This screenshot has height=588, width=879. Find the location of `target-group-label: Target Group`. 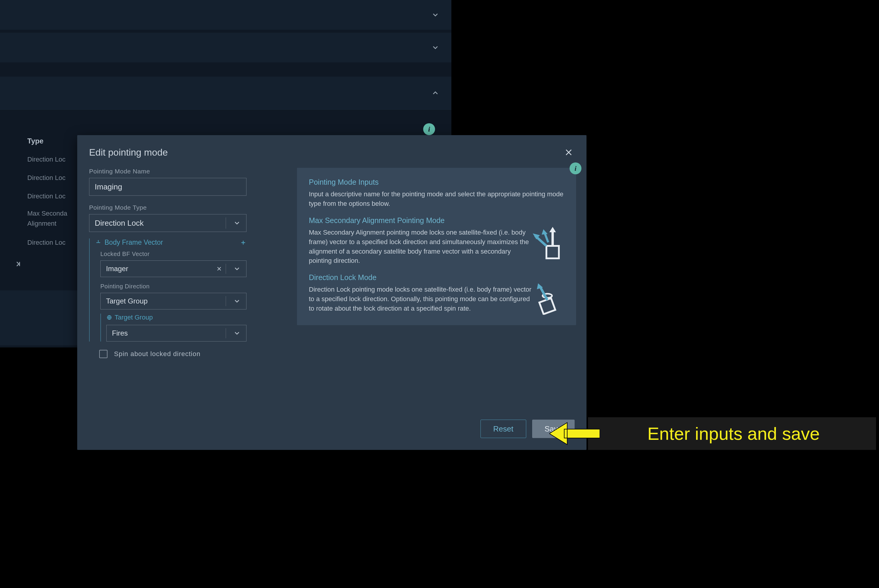

target-group-label: Target Group is located at coordinates (134, 317).